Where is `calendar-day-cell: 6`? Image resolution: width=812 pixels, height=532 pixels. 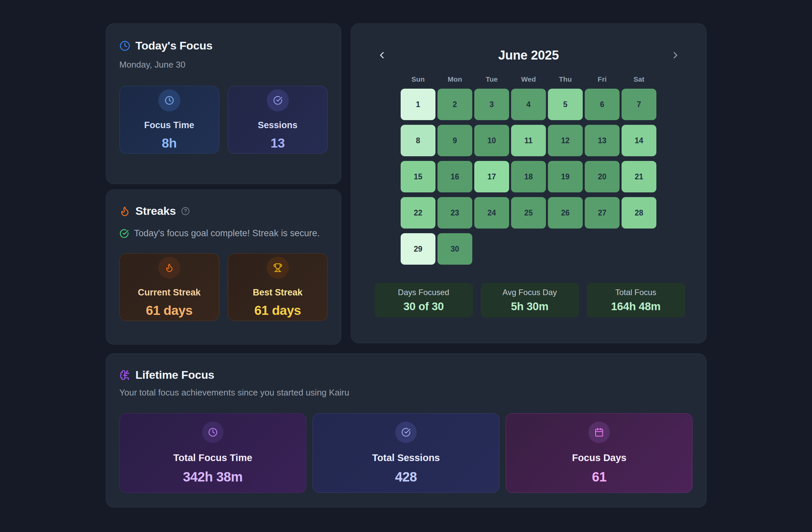 calendar-day-cell: 6 is located at coordinates (602, 104).